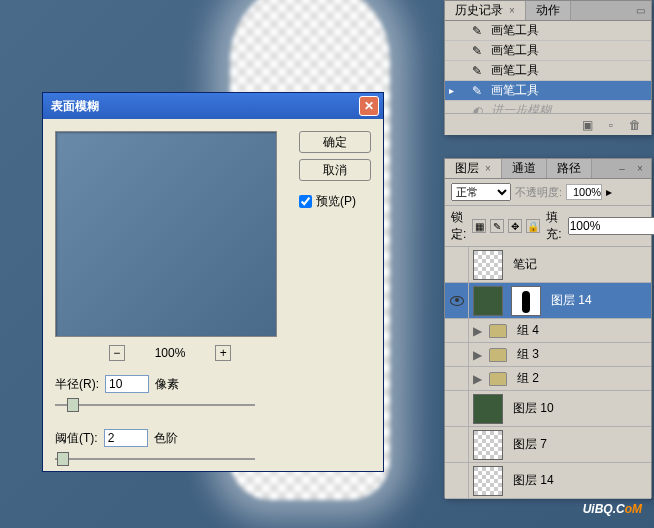 Image resolution: width=654 pixels, height=528 pixels. What do you see at coordinates (548, 67) in the screenshot?
I see `history-list: ✎画笔工具 ✎画笔工具 ✎画笔工具 ▸✎画笔工具 ◐进一步模糊` at bounding box center [548, 67].